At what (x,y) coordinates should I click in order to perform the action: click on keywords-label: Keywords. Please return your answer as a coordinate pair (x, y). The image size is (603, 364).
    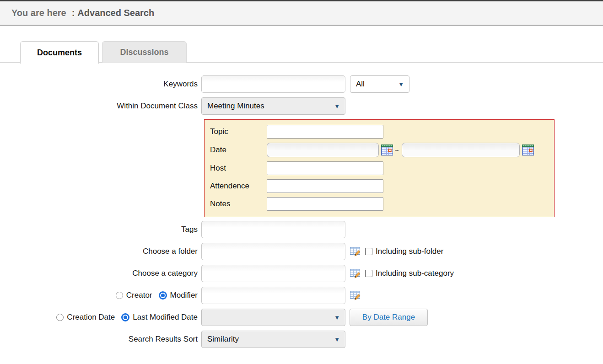
    Looking at the image, I should click on (101, 84).